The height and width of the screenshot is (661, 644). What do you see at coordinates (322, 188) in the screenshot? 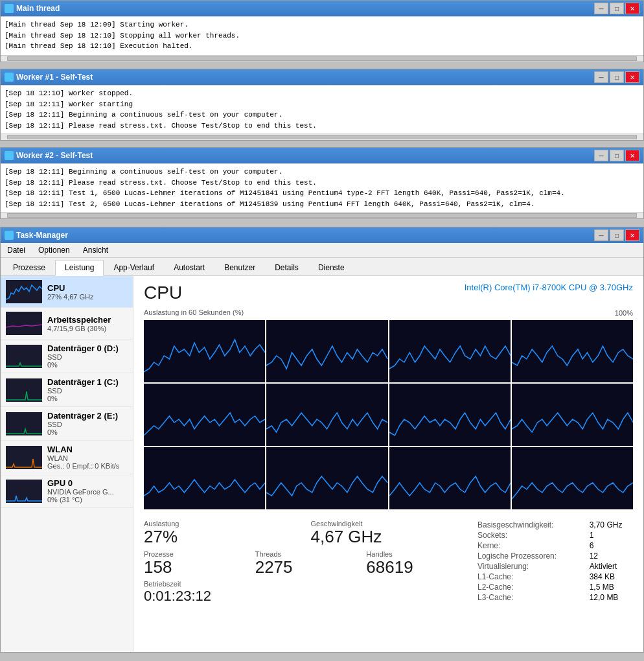
I see `worker2-content: [Sep 18 12:11] Beginning a continuous se…` at bounding box center [322, 188].